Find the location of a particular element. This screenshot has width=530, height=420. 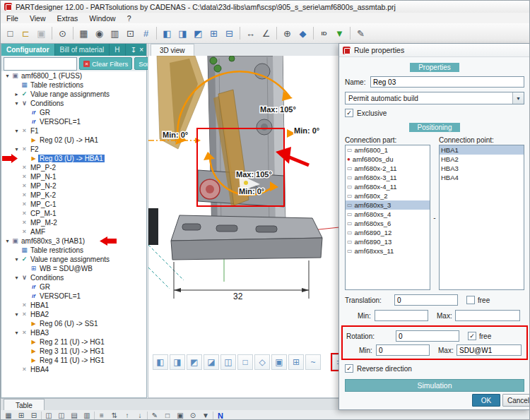

move-down-icon: ↓ is located at coordinates (140, 415).